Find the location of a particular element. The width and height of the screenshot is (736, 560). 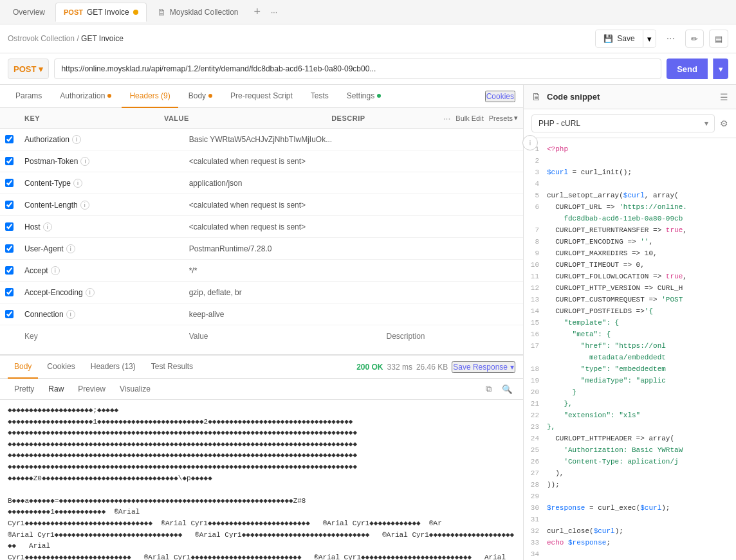

tab-method-label: POST is located at coordinates (73, 12).